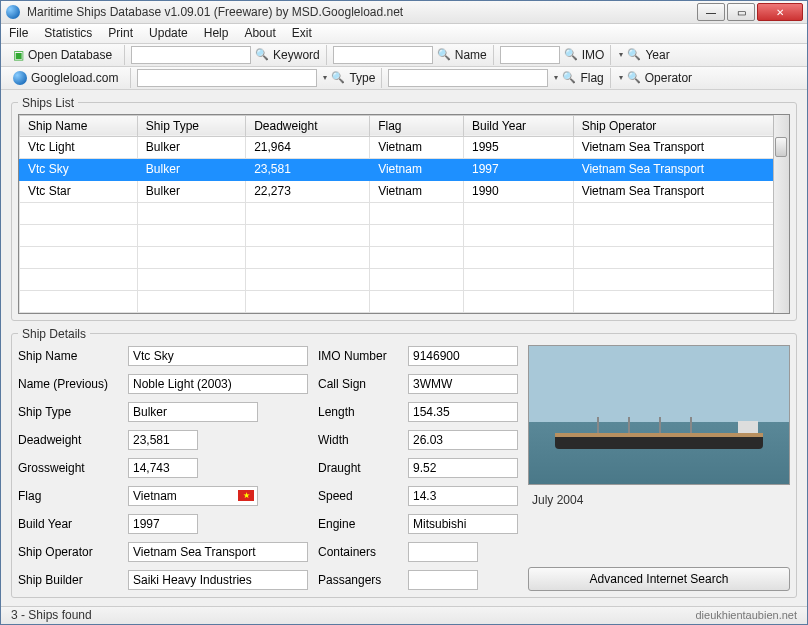 Image resolution: width=808 pixels, height=625 pixels. Describe the element at coordinates (18, 33) in the screenshot. I see `menu-file: File` at that location.